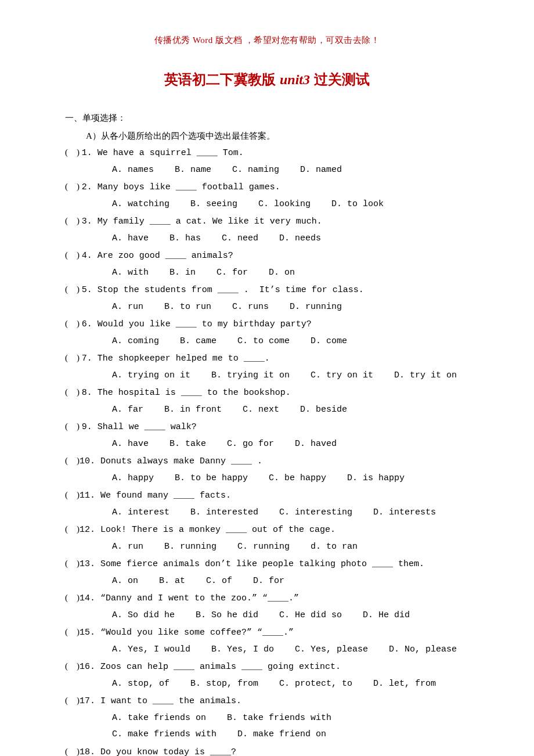 The width and height of the screenshot is (534, 756). Describe the element at coordinates (267, 719) in the screenshot. I see `question-options: A. take friends on B. take friends with` at that location.